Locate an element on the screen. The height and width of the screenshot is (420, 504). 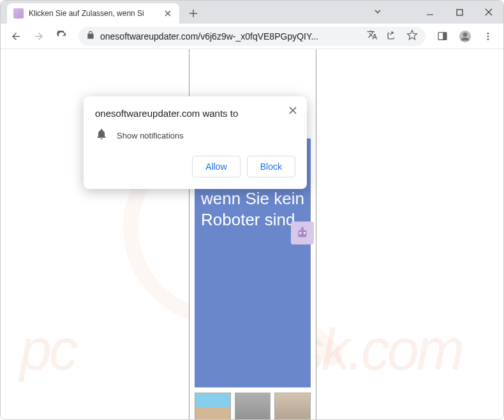
lock-icon is located at coordinates (91, 36).